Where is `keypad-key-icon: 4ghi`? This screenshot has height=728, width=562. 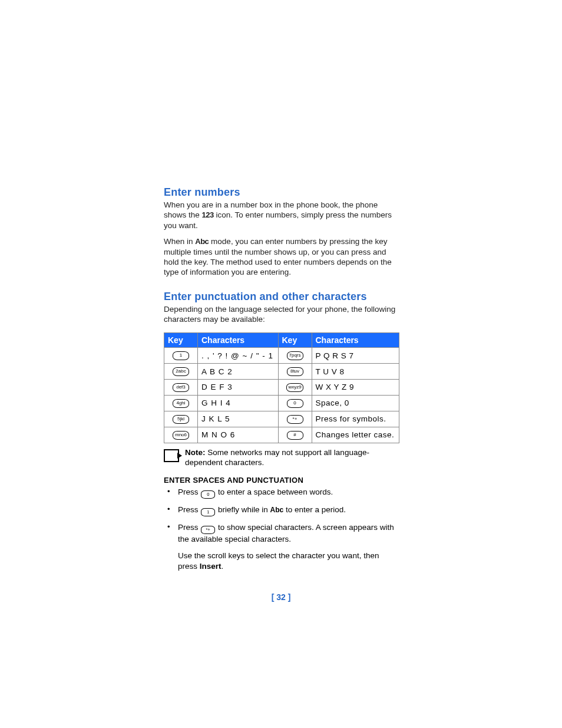
keypad-key-icon: 4ghi is located at coordinates (181, 403).